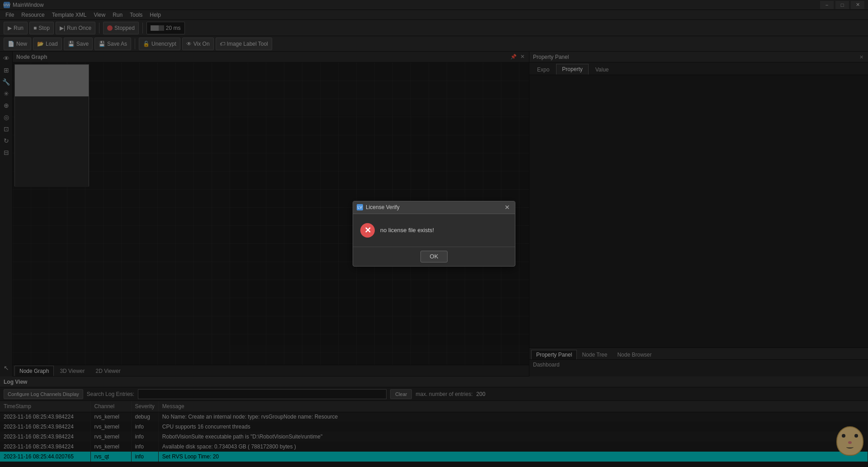 The height and width of the screenshot is (467, 868). Describe the element at coordinates (434, 234) in the screenshot. I see `license-verify-dialog: LV License Verify ✕ ✕ no license file ex…` at that location.